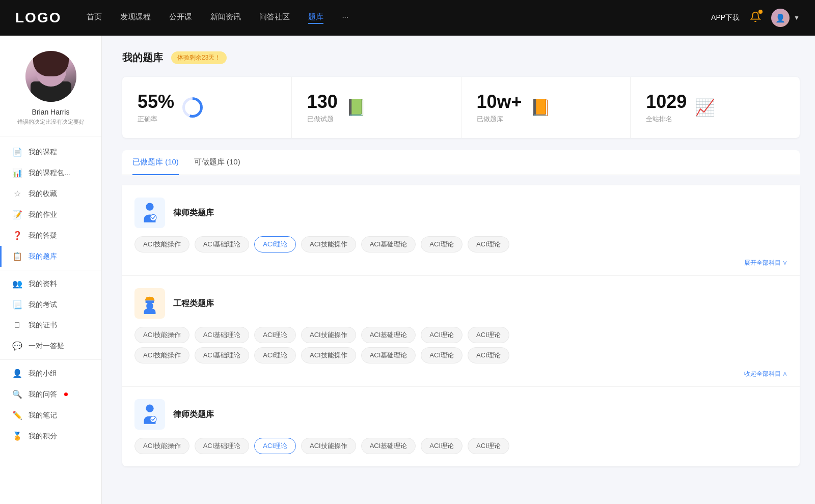 The image size is (815, 504). Describe the element at coordinates (51, 284) in the screenshot. I see `sidebar-item-my-profile: 👥 我的资料` at that location.